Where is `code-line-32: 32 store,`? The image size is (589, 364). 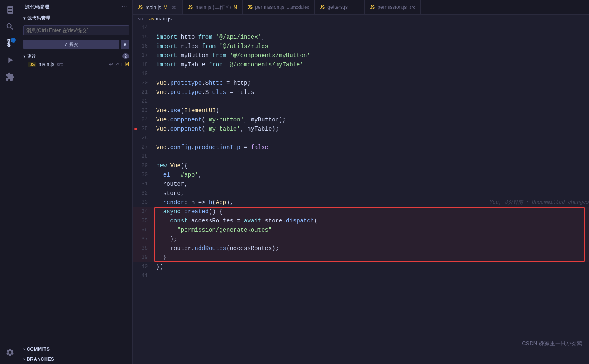
code-line-32: 32 store, is located at coordinates (361, 193).